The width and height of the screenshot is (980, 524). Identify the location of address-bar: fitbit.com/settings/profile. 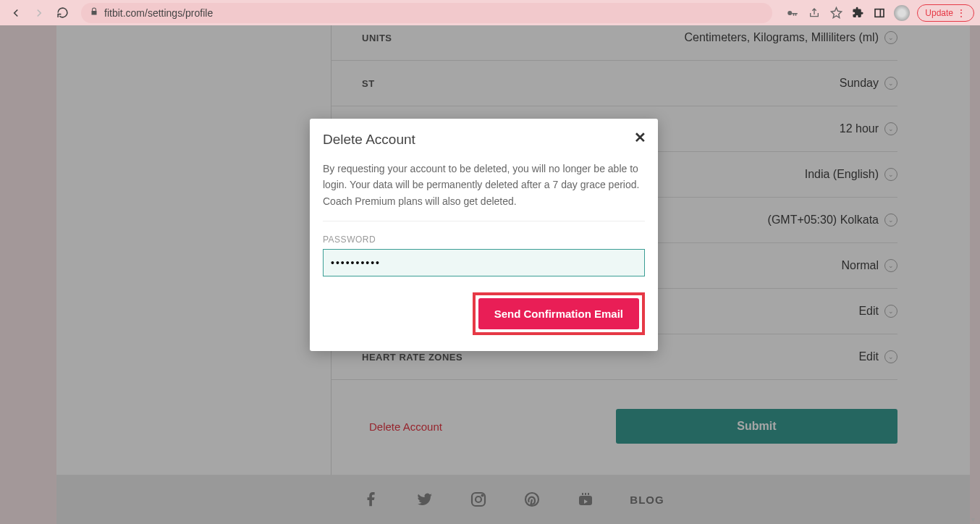
(427, 13).